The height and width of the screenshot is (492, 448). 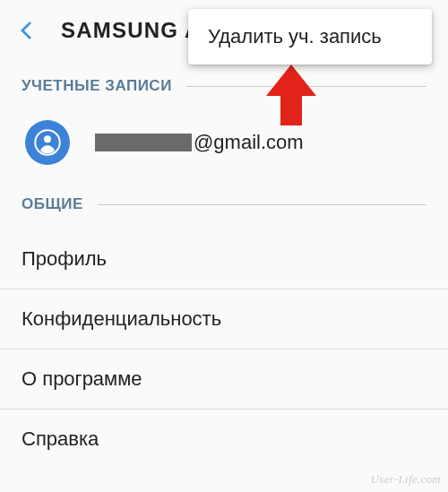 I want to click on menu-item-privacy: Конфиденциальность, so click(x=224, y=319).